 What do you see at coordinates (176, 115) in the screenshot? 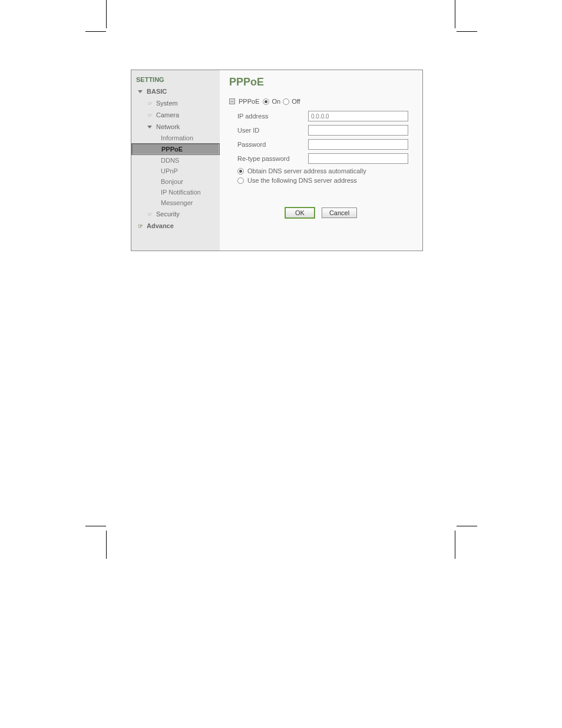
I see `sidebar-item-camera: ☞Camera` at bounding box center [176, 115].